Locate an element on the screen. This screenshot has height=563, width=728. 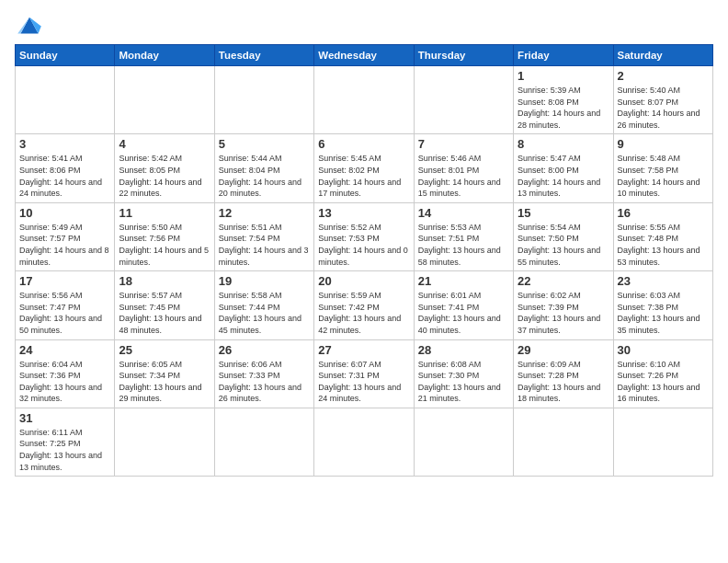
day-info: Sunrise: 5:41 AM Sunset: 8:06 PM Dayligh… is located at coordinates (64, 176).